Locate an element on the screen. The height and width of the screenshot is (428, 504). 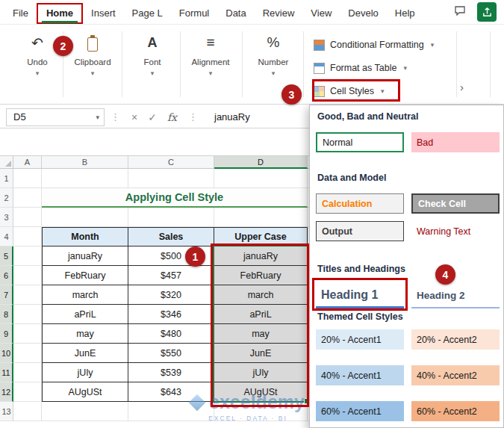
cell-month: januaRy is located at coordinates (85, 256).